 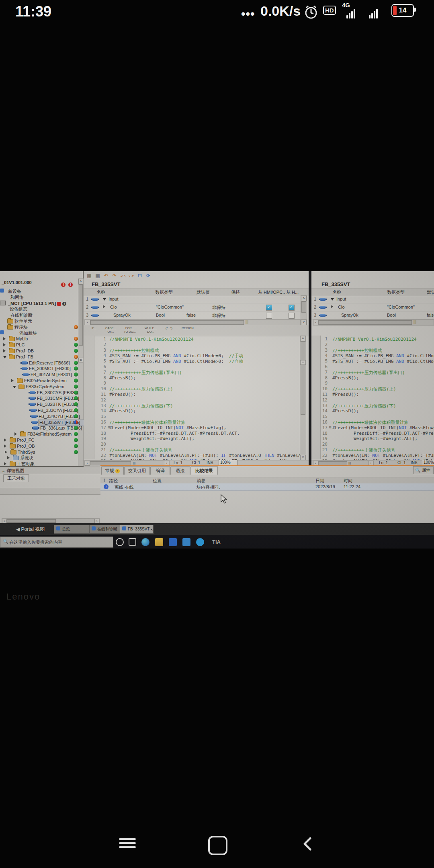 What do you see at coordinates (272, 293) in the screenshot?
I see `column-header-4: 从 HMI/OPC..` at bounding box center [272, 293].